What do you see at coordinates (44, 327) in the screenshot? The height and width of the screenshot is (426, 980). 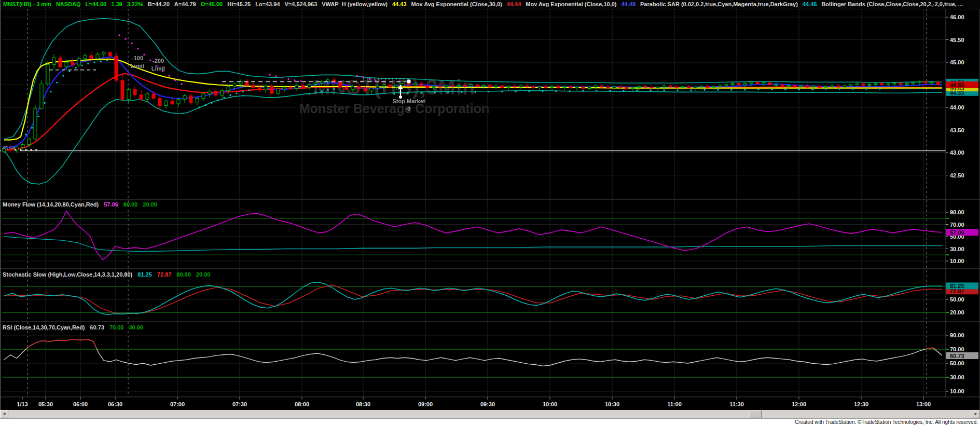 I see `indicator-name: RSI (Close,14,30,70,Cyan,Red)` at bounding box center [44, 327].